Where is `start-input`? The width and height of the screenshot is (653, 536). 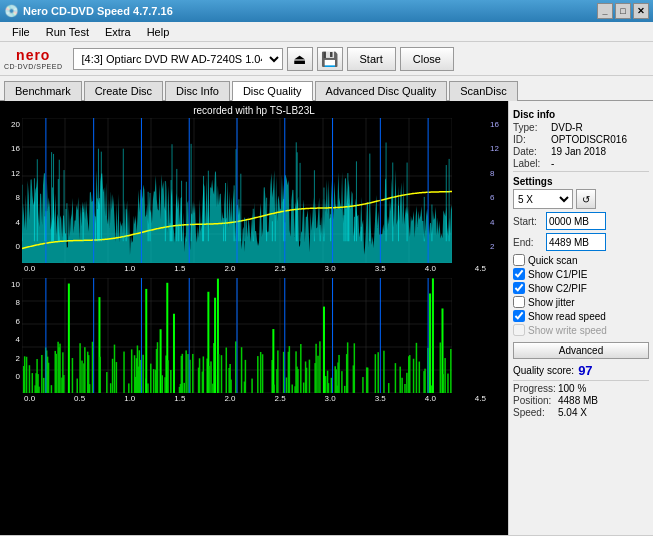 start-input is located at coordinates (576, 221).